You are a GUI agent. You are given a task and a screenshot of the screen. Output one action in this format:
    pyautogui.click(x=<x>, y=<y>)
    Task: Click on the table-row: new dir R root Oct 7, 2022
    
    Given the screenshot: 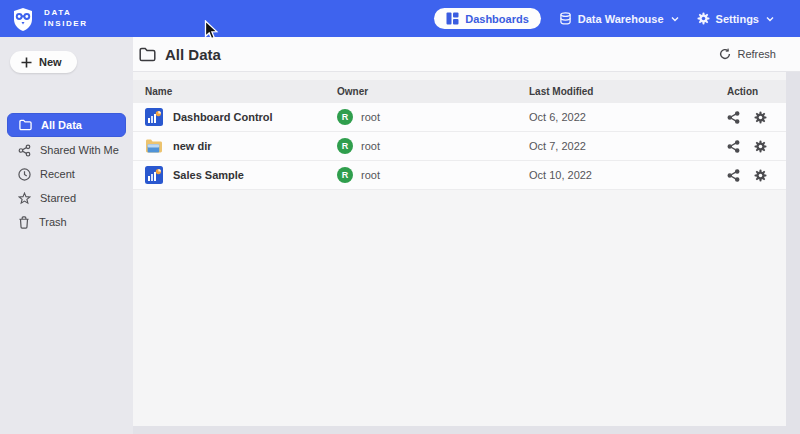 What is the action you would take?
    pyautogui.click(x=460, y=146)
    